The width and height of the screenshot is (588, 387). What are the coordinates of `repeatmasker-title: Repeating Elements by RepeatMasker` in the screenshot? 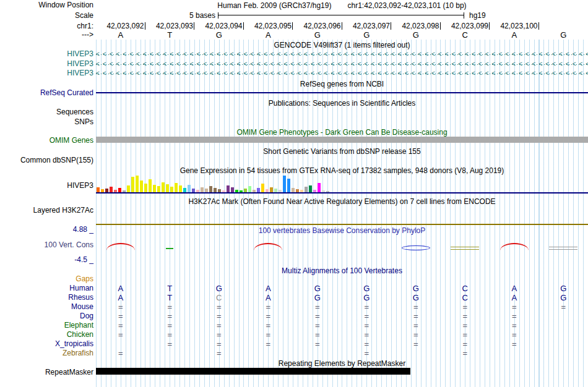 It's located at (342, 364).